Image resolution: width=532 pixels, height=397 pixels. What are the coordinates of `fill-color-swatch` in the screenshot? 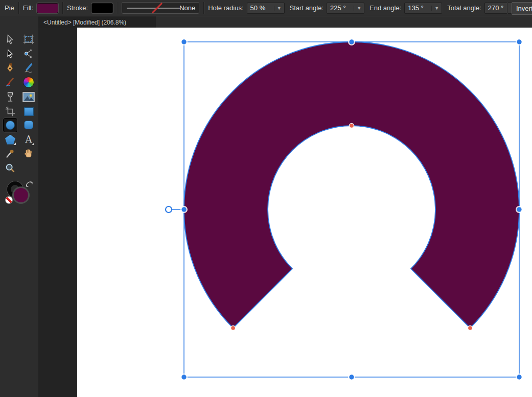 It's located at (48, 8).